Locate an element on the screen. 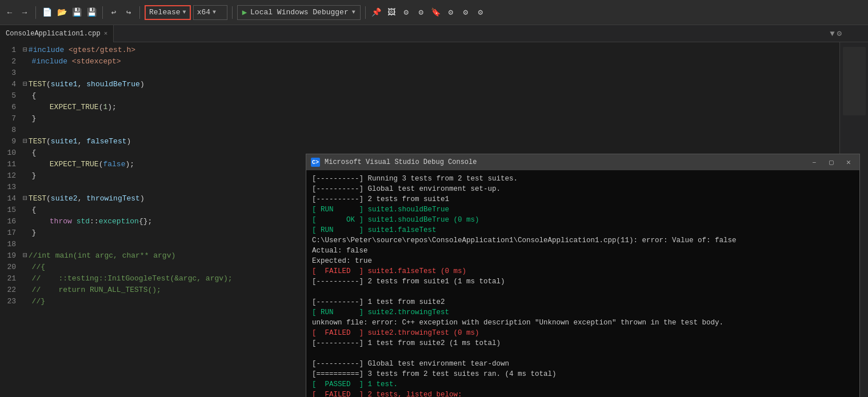 The height and width of the screenshot is (397, 868). open-button: 📂 is located at coordinates (62, 13).